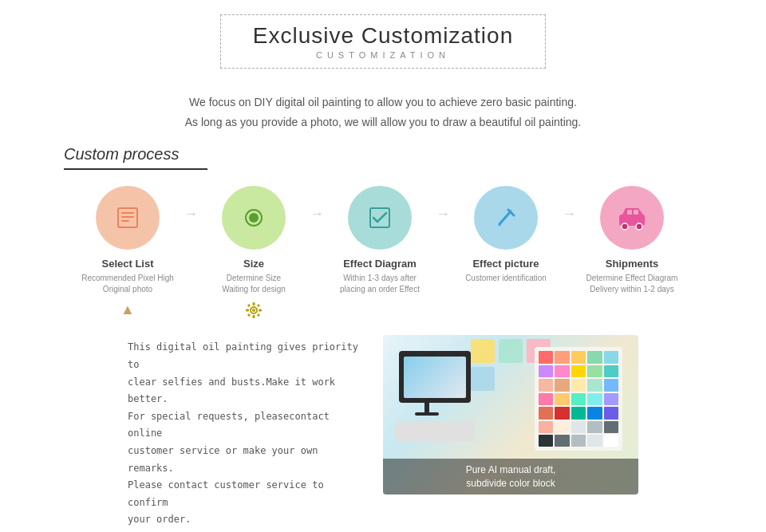  Describe the element at coordinates (380, 218) in the screenshot. I see `checkmark-icon` at that location.